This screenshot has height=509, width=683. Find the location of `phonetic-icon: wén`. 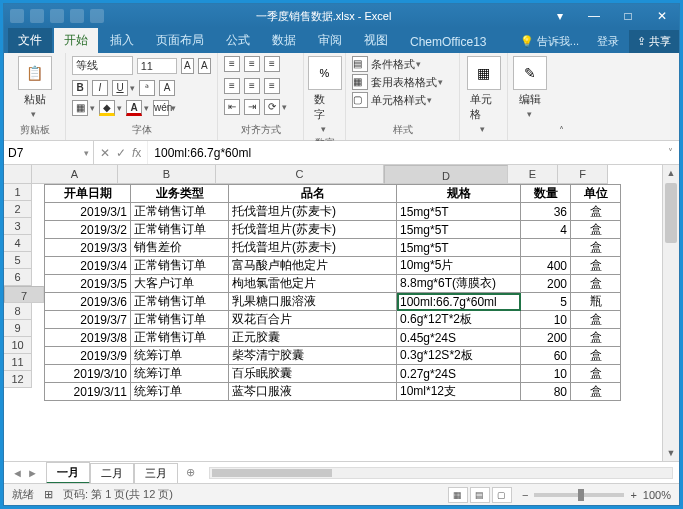

phonetic-icon: wén is located at coordinates (161, 108).